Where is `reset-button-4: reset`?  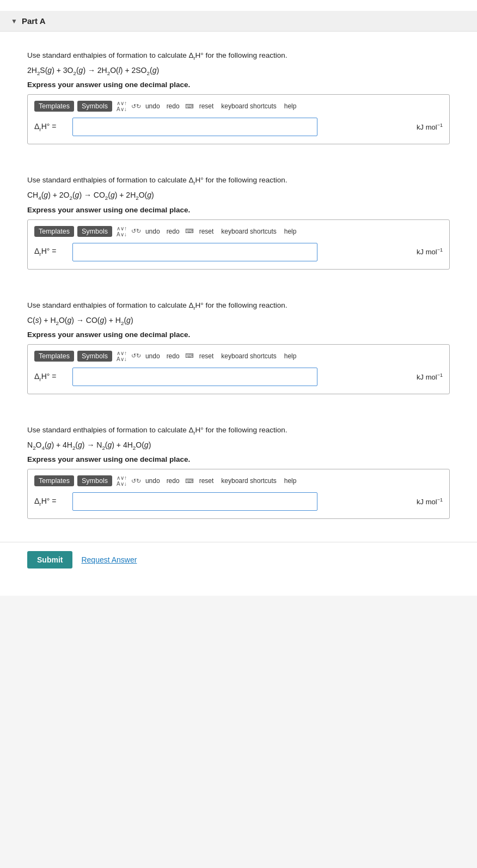 reset-button-4: reset is located at coordinates (207, 481).